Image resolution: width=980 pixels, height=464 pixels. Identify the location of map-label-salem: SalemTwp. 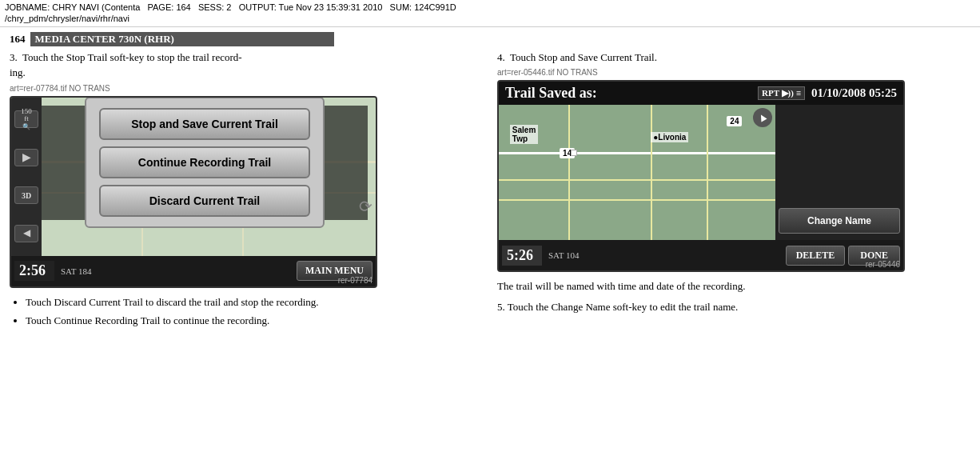
(524, 134).